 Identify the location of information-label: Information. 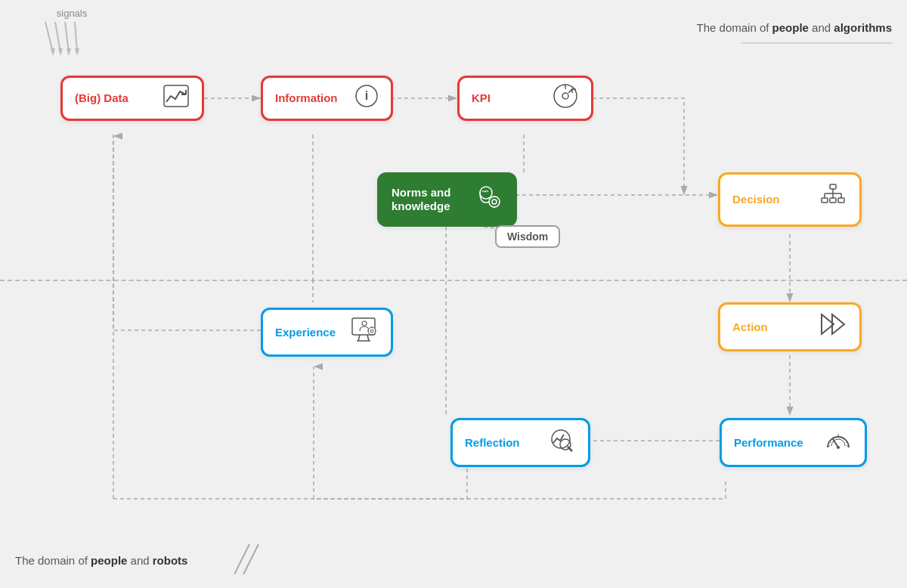
(307, 98).